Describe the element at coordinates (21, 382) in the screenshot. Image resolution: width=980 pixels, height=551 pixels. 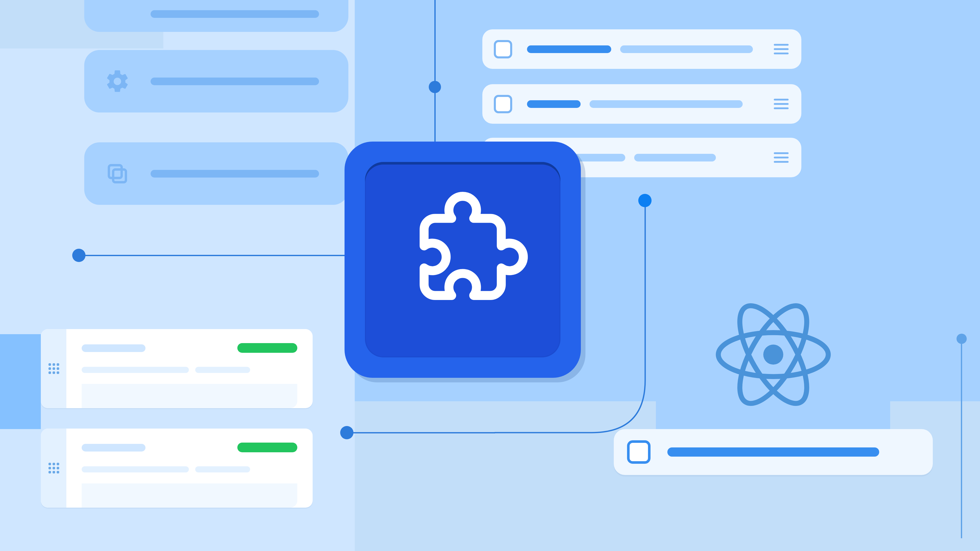
I see `bg-panel` at that location.